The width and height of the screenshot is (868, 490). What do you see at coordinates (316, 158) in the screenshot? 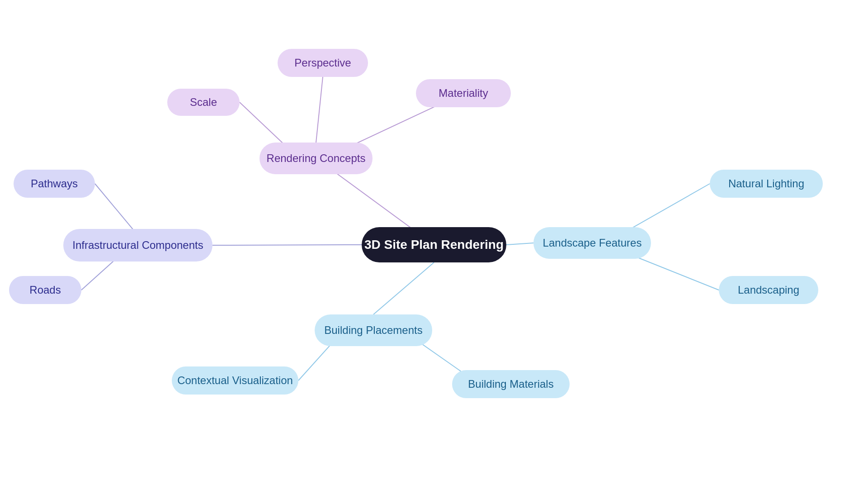
I see `rendering-concepts-node: Rendering Concepts` at bounding box center [316, 158].